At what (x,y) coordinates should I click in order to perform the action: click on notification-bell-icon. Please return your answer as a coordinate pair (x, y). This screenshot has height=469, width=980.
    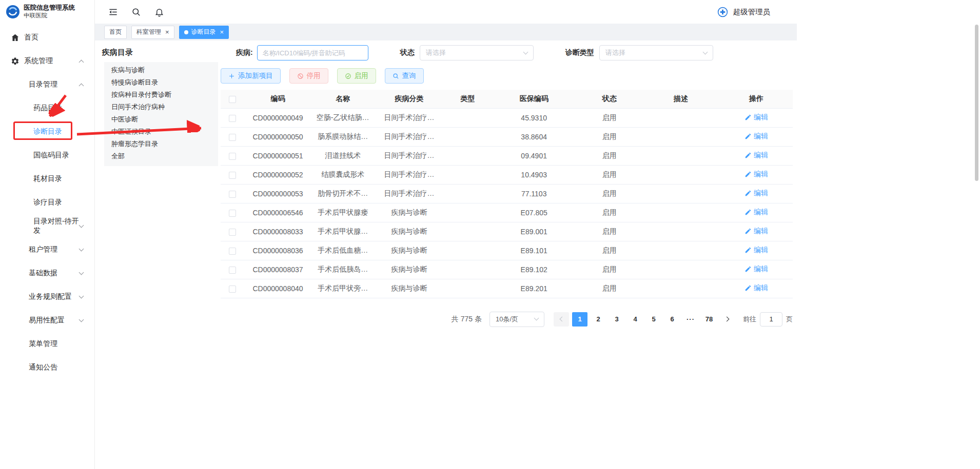
    Looking at the image, I should click on (159, 12).